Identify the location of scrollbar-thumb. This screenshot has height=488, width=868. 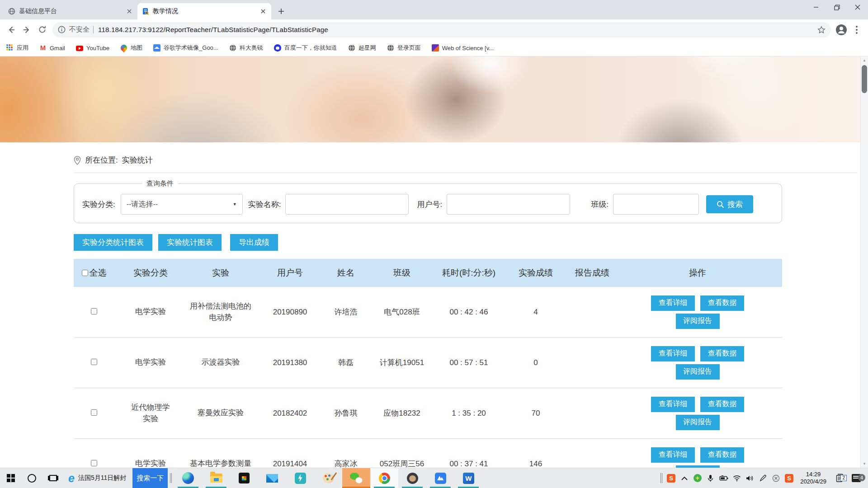
(864, 79).